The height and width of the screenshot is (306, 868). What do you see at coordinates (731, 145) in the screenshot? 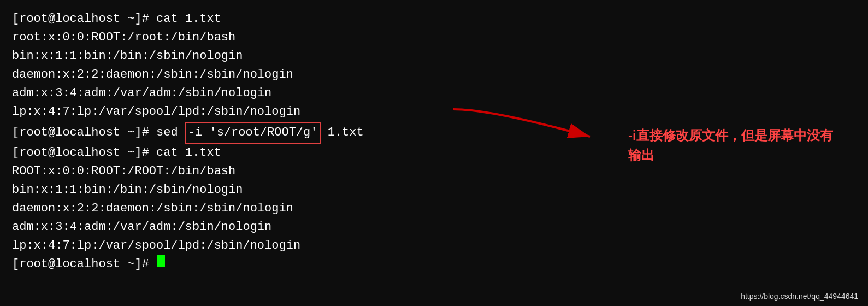
I see `annotation-text: -i直接修改原文件，但是屏幕中没有 输出` at bounding box center [731, 145].